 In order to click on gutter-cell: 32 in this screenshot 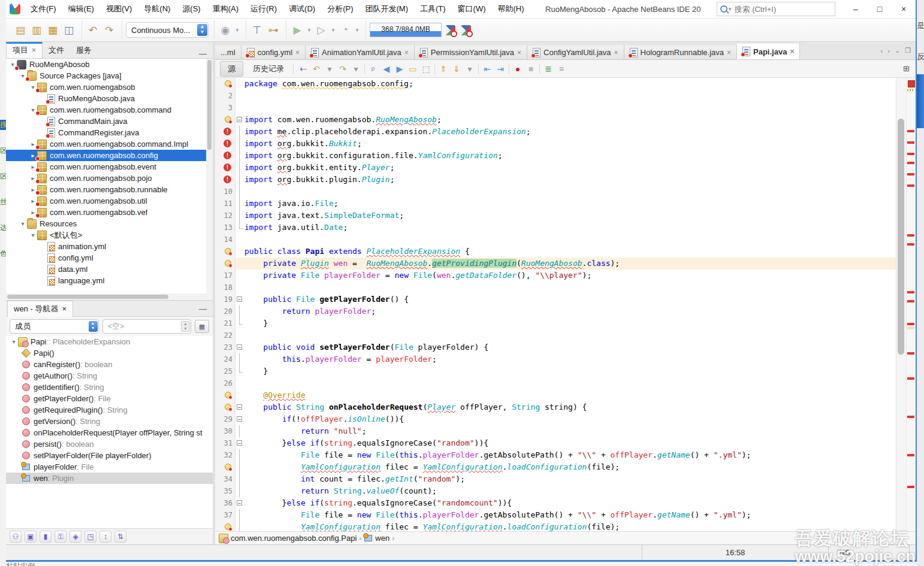, I will do `click(225, 455)`.